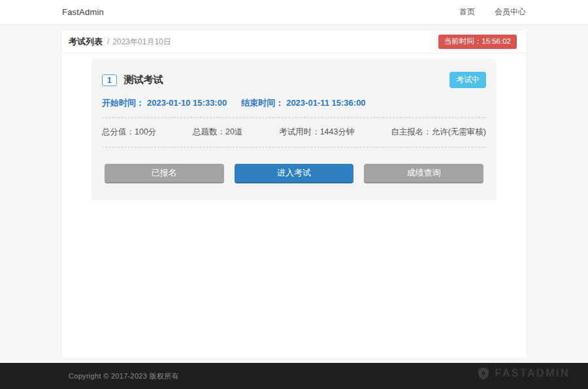 The width and height of the screenshot is (588, 389). I want to click on nav-link-home: 首页, so click(467, 12).